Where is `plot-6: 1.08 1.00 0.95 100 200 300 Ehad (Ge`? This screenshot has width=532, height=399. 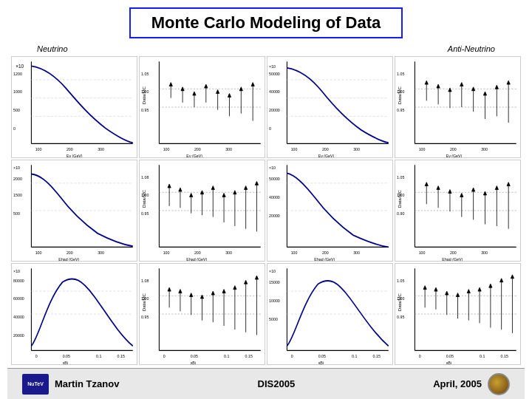
plot-6: 1.08 1.00 0.95 100 200 300 Ehad (Ge is located at coordinates (202, 211).